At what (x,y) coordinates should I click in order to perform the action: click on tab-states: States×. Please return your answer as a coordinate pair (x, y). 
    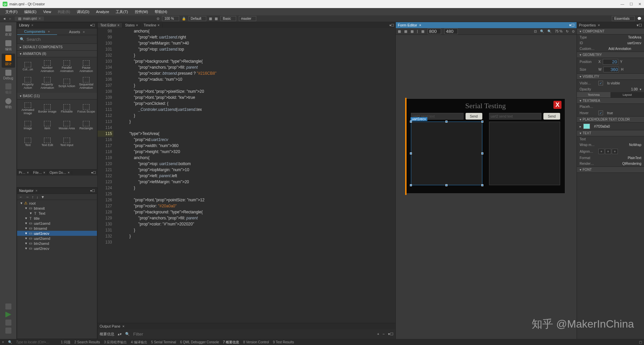
    Looking at the image, I should click on (131, 25).